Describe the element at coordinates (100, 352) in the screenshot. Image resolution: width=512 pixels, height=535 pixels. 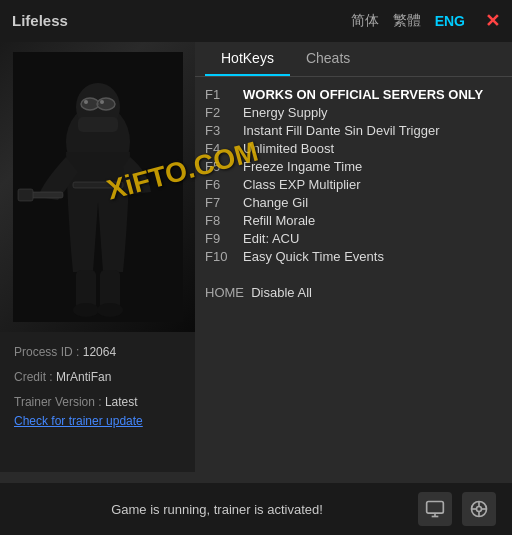
I see `process-id-value: 12064` at that location.